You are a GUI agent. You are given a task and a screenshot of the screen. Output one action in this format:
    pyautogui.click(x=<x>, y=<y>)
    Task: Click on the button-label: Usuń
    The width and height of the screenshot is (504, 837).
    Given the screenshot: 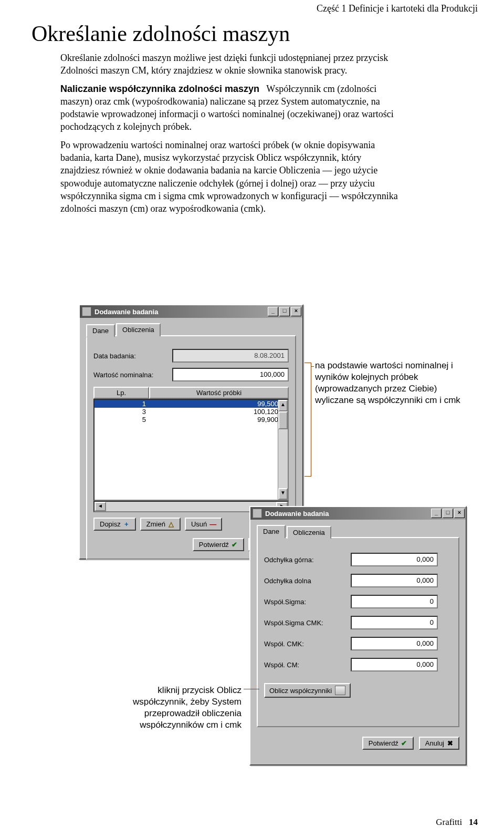 What is the action you would take?
    pyautogui.click(x=199, y=524)
    